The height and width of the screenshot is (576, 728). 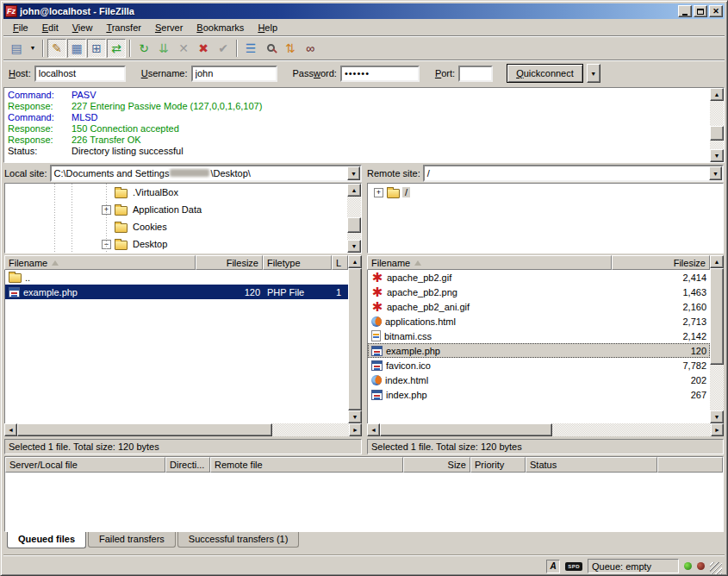 What do you see at coordinates (594, 73) in the screenshot?
I see `quickconnect-dropdown-button: ▼` at bounding box center [594, 73].